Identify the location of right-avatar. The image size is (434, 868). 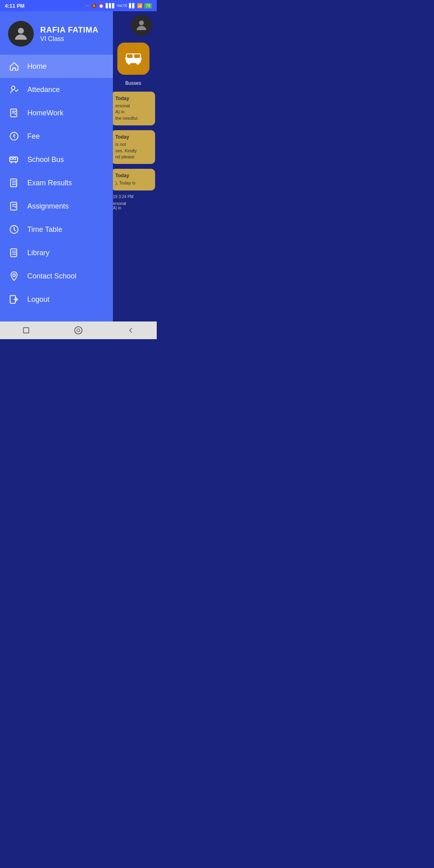
(141, 25).